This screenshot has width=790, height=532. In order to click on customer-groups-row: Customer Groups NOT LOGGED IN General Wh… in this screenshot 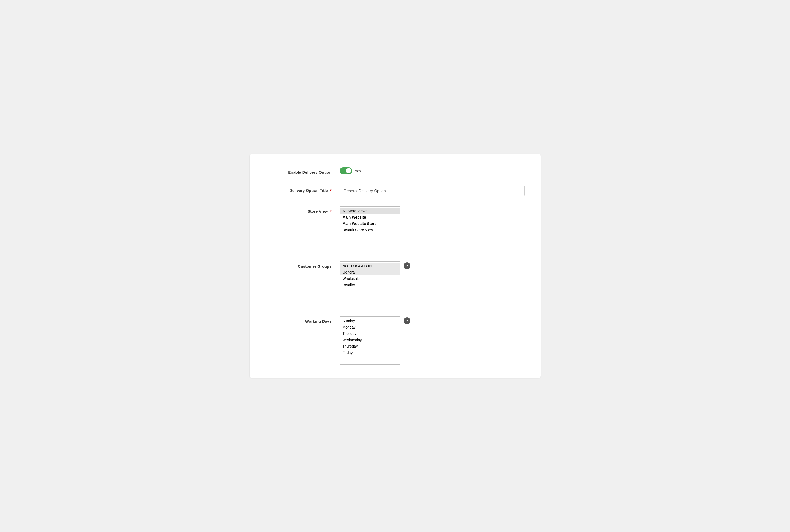, I will do `click(395, 284)`.